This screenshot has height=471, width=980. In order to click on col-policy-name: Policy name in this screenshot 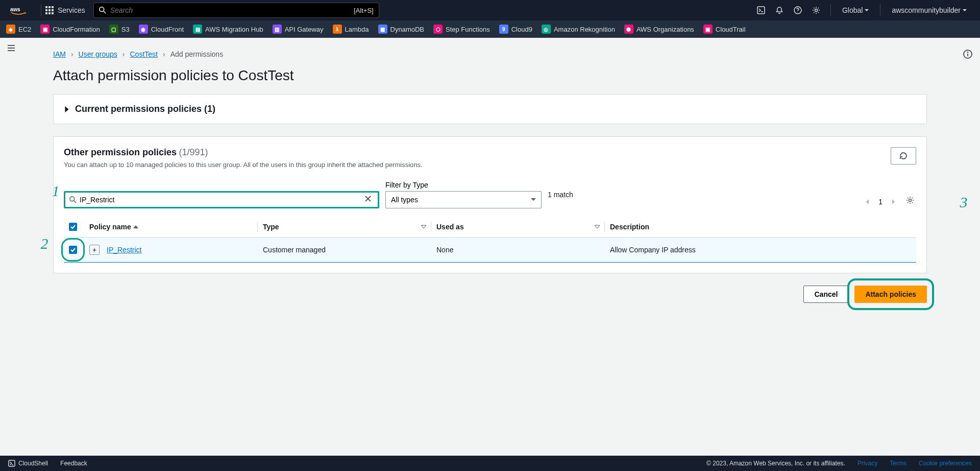, I will do `click(110, 227)`.